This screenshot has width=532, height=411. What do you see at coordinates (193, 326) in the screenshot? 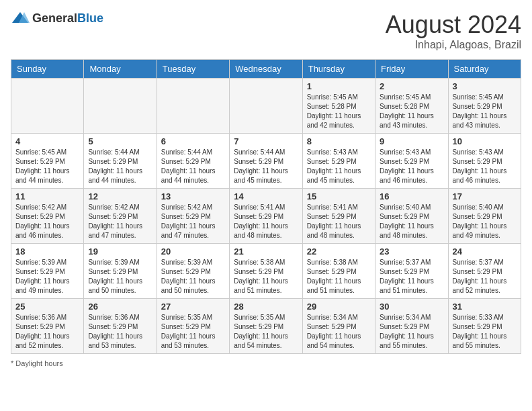
I see `calendar-cell: 27Sunrise: 5:35 AM Sunset: 5:29 PM Dayli…` at bounding box center [193, 326].